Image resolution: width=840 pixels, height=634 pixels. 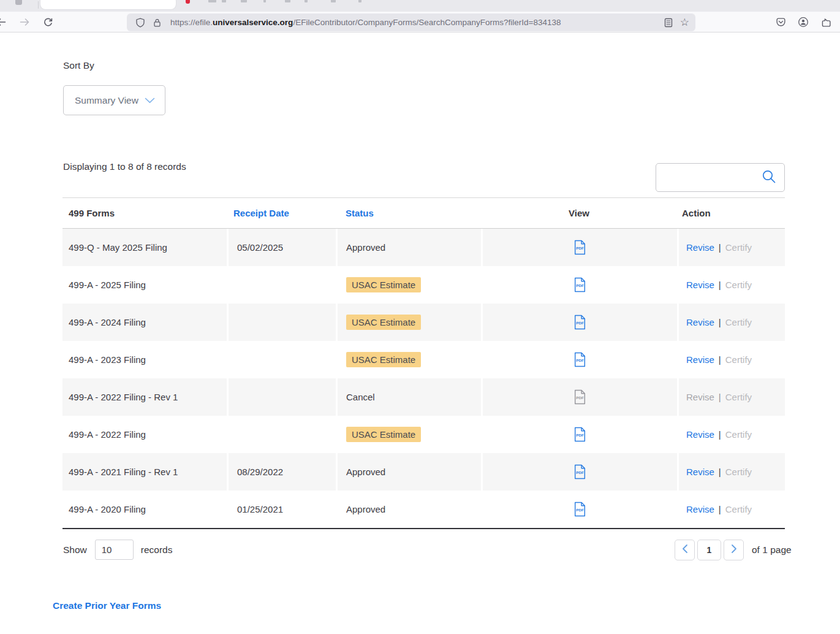 I want to click on status-text: Approved, so click(x=366, y=472).